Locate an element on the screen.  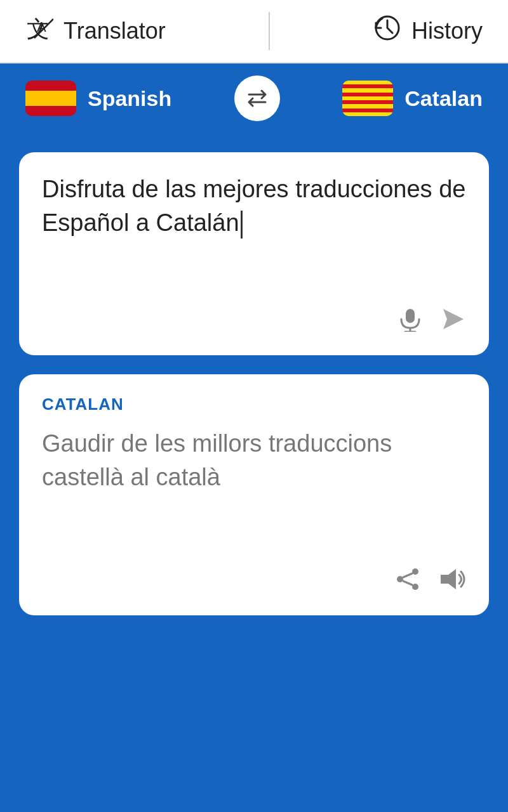
history-nav: History is located at coordinates (428, 31).